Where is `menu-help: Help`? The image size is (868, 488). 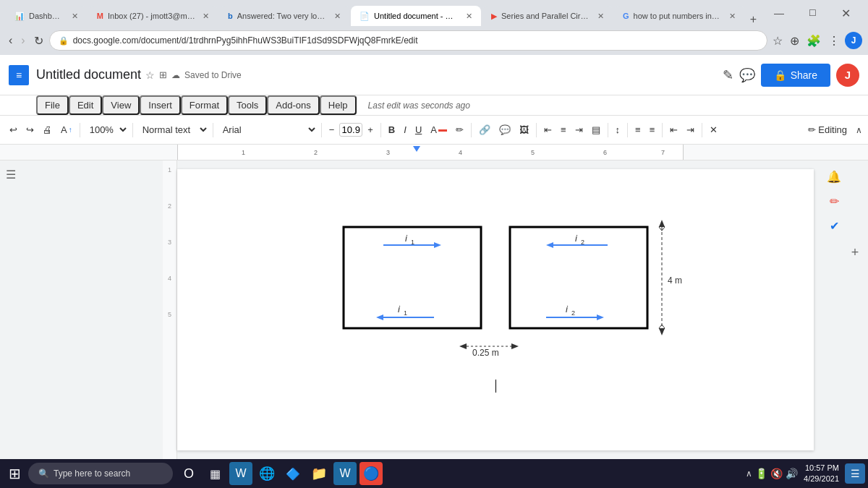
menu-help: Help is located at coordinates (339, 106).